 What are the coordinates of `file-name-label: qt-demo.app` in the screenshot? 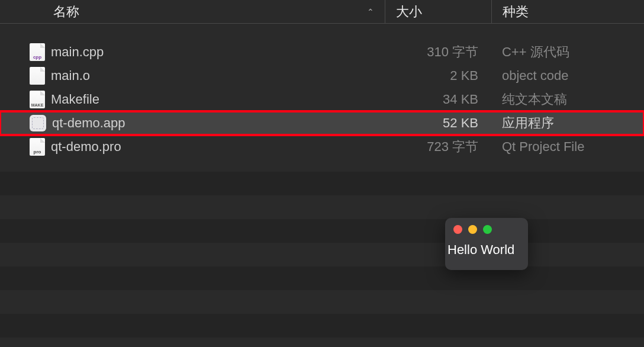 It's located at (89, 123).